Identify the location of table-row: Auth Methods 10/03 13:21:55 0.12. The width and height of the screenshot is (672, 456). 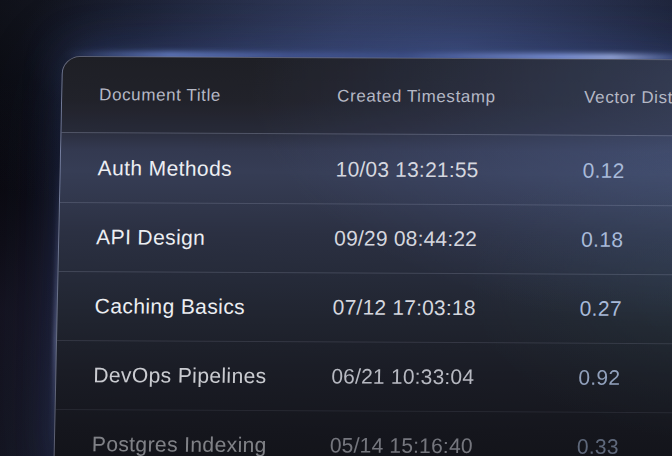
(366, 169).